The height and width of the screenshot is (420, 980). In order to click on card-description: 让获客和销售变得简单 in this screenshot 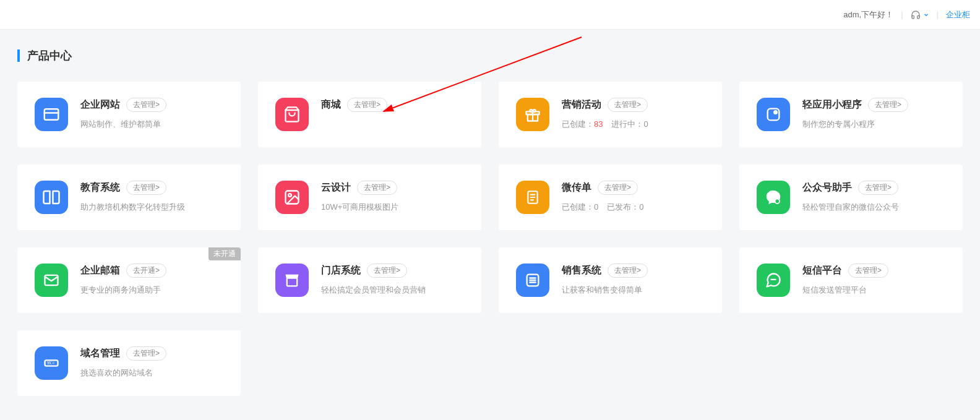, I will do `click(634, 290)`.